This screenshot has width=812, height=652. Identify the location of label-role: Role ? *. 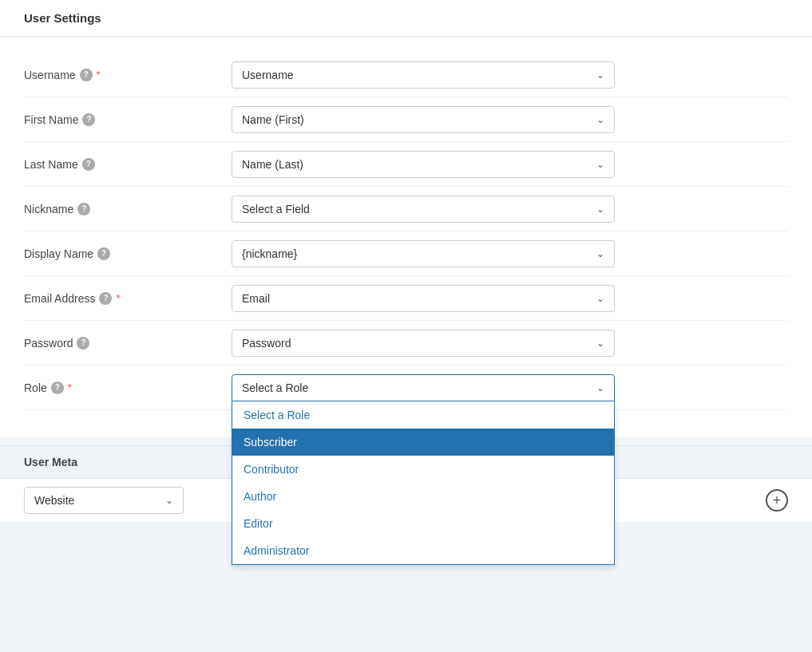
(128, 388).